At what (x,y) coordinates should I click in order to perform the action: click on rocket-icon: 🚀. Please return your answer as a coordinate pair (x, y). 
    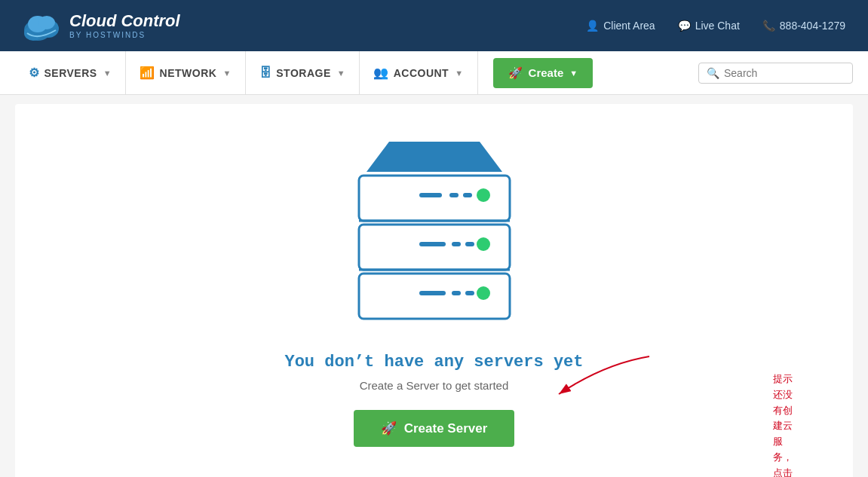
    Looking at the image, I should click on (516, 73).